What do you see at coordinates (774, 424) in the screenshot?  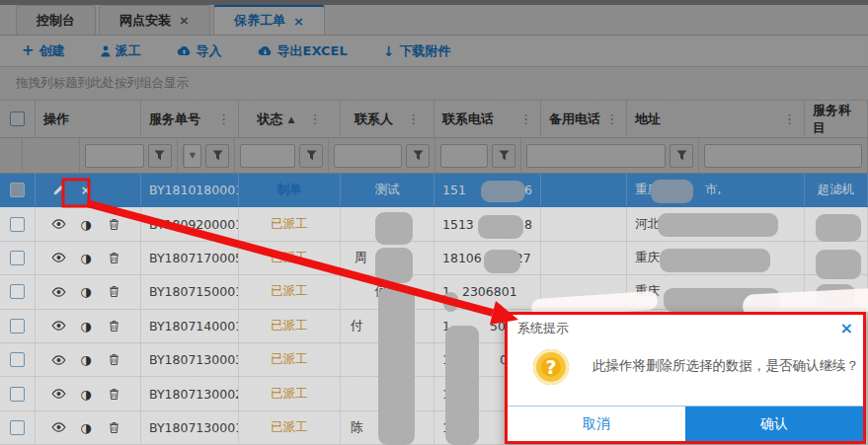 I see `confirm-button: 确认` at bounding box center [774, 424].